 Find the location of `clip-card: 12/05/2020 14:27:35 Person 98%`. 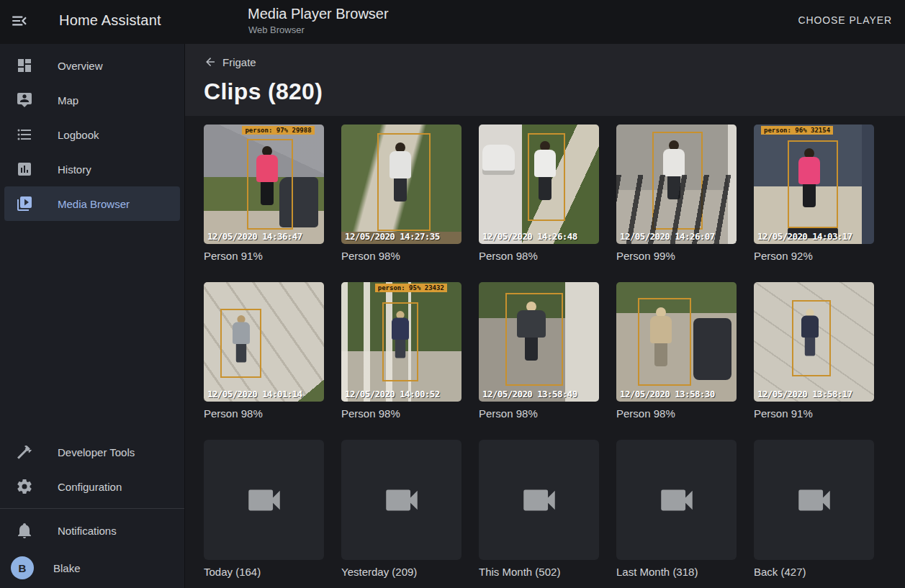

clip-card: 12/05/2020 14:27:35 Person 98% is located at coordinates (402, 193).